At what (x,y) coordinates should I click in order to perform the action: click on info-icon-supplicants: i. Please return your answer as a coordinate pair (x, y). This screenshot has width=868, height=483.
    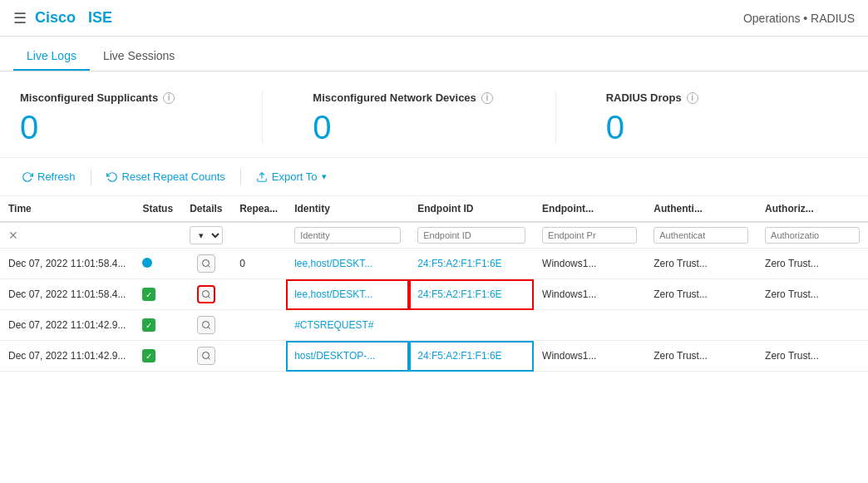
    Looking at the image, I should click on (169, 98).